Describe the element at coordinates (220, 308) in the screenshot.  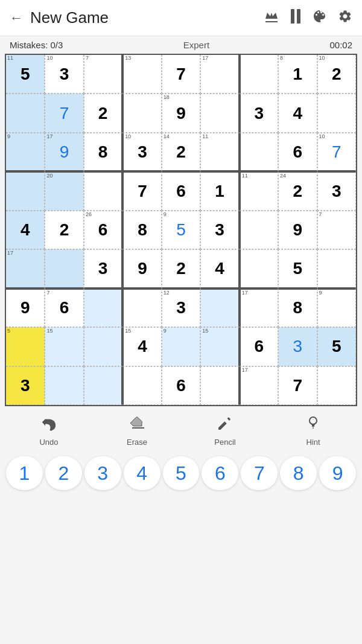
I see `cell-r6-c5` at that location.